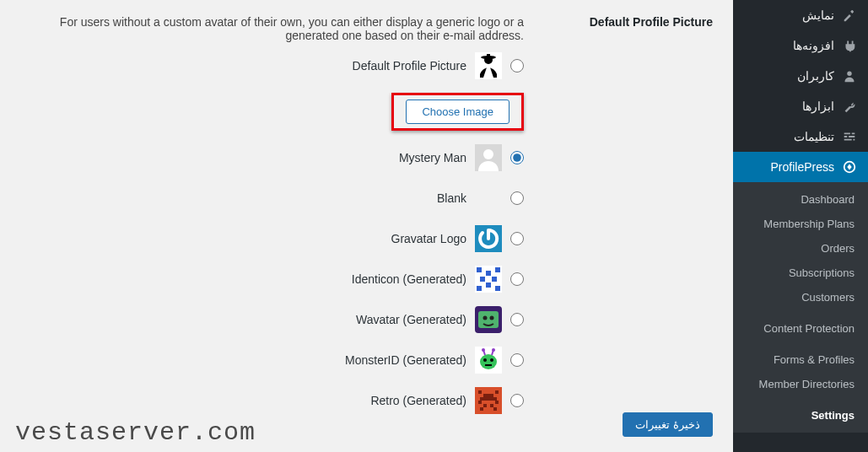 This screenshot has width=868, height=452. What do you see at coordinates (801, 273) in the screenshot?
I see `submenu-subscriptions: Subscriptions` at bounding box center [801, 273].